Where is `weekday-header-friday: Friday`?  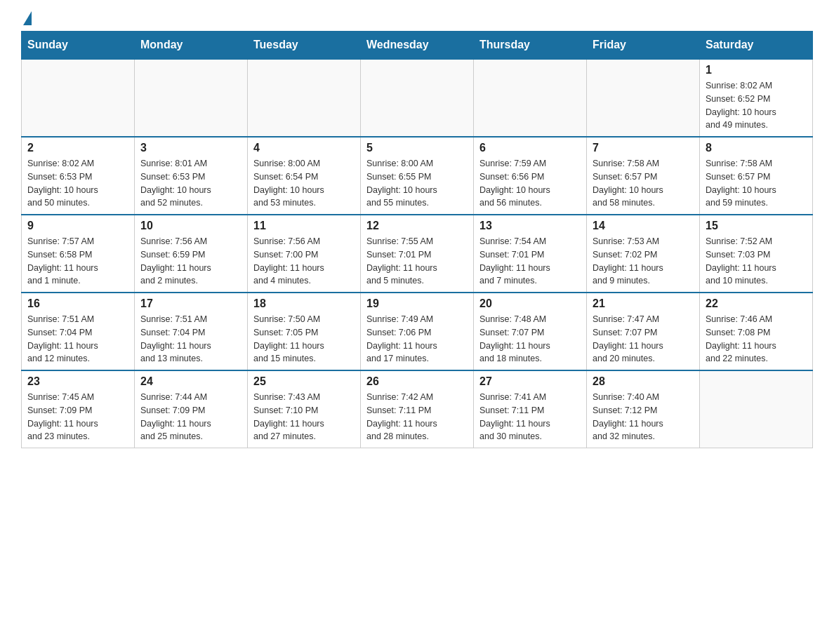 weekday-header-friday: Friday is located at coordinates (643, 46).